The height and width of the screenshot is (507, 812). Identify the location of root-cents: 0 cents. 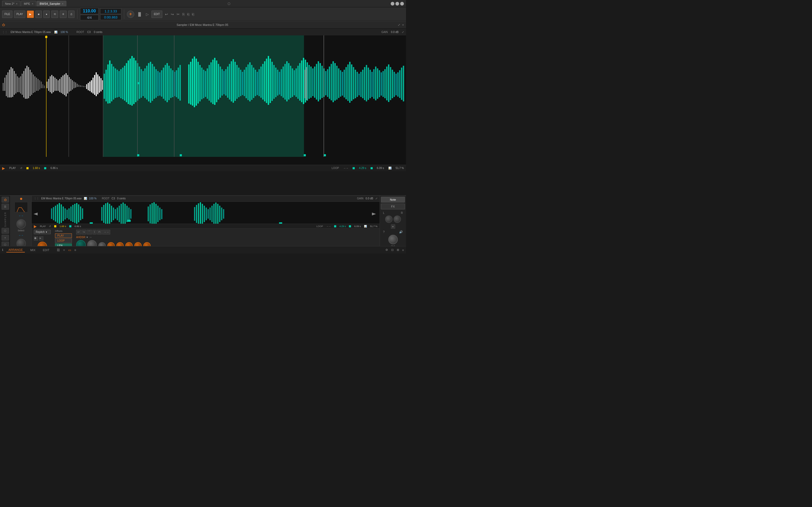
(98, 32).